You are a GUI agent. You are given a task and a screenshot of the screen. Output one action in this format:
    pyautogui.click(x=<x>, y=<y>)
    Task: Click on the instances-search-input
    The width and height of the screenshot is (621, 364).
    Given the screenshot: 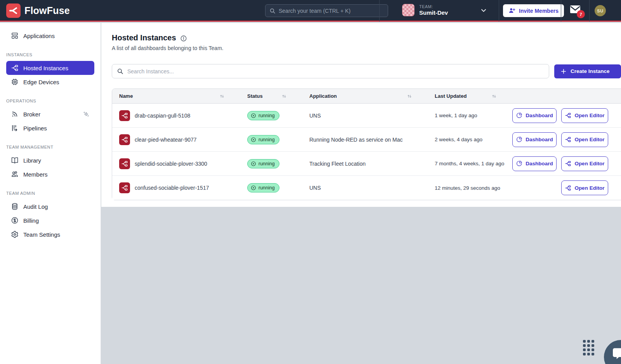 What is the action you would take?
    pyautogui.click(x=336, y=71)
    